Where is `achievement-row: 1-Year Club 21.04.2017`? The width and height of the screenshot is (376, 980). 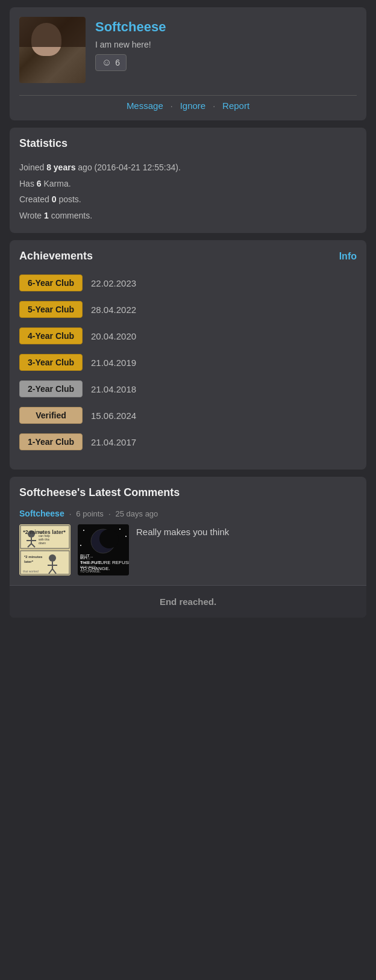 achievement-row: 1-Year Club 21.04.2017 is located at coordinates (188, 442).